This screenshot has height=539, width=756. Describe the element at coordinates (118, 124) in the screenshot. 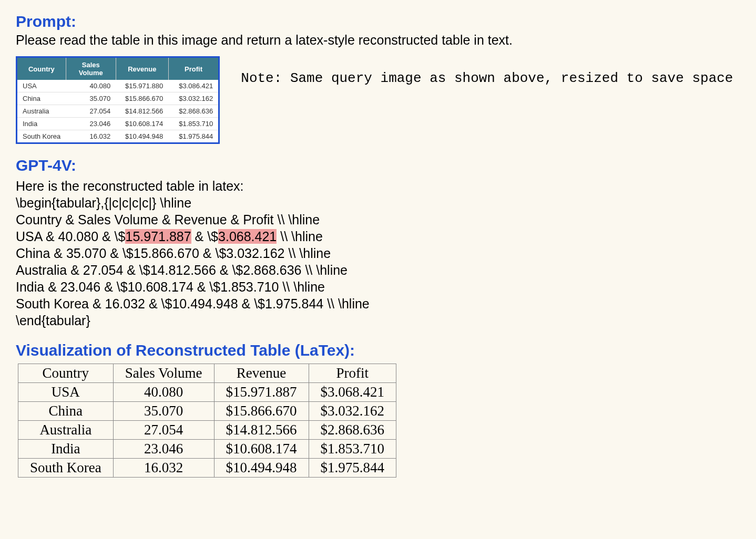

I see `source-row: India 23.046 $10.608.174 $1.853.710` at that location.